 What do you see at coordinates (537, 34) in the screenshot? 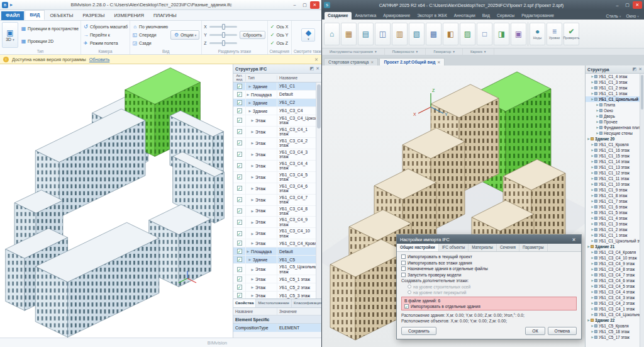
I see `nodes-button: ● Ноды` at bounding box center [537, 34].